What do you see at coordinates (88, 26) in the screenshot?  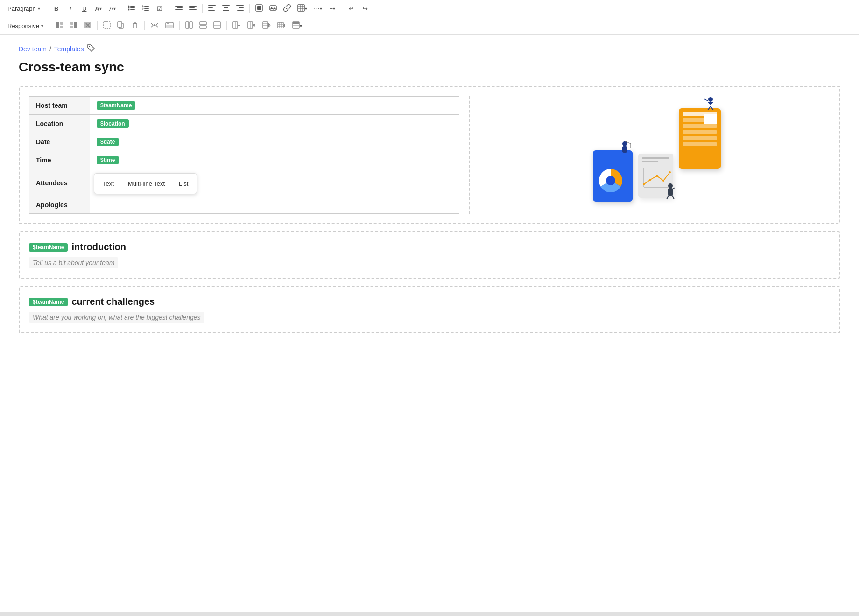 I see `layout-remove-button` at bounding box center [88, 26].